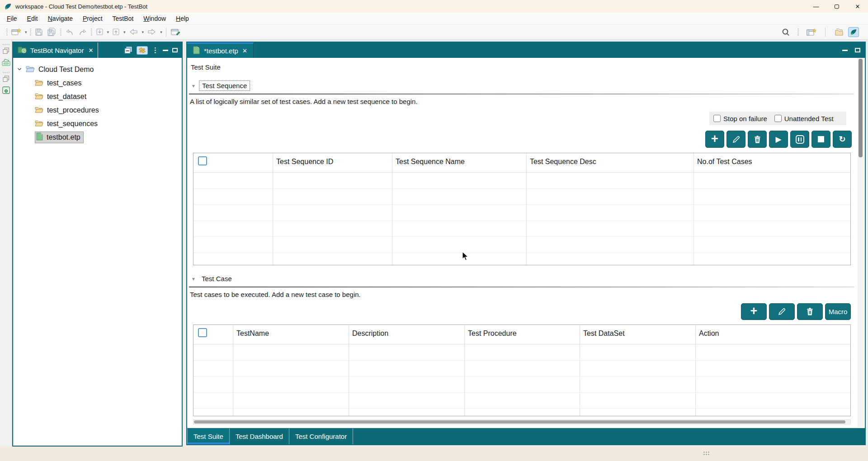 This screenshot has height=461, width=868. Describe the element at coordinates (522, 422) in the screenshot. I see `horizontal-scrollbar` at that location.